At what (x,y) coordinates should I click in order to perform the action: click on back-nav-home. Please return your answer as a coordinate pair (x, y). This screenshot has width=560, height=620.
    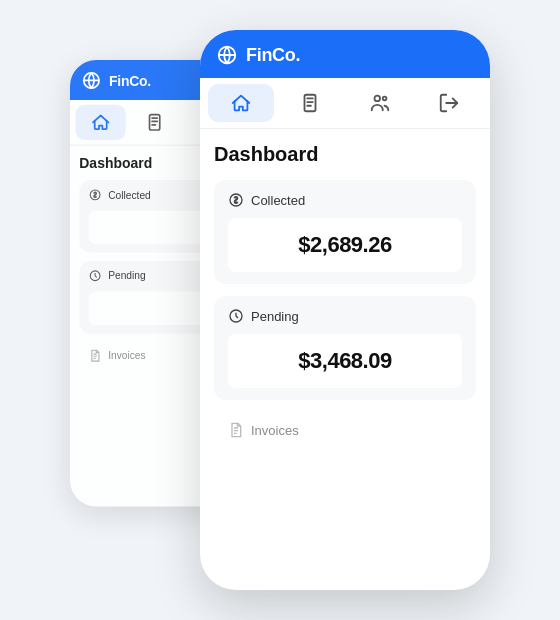
    Looking at the image, I should click on (101, 122).